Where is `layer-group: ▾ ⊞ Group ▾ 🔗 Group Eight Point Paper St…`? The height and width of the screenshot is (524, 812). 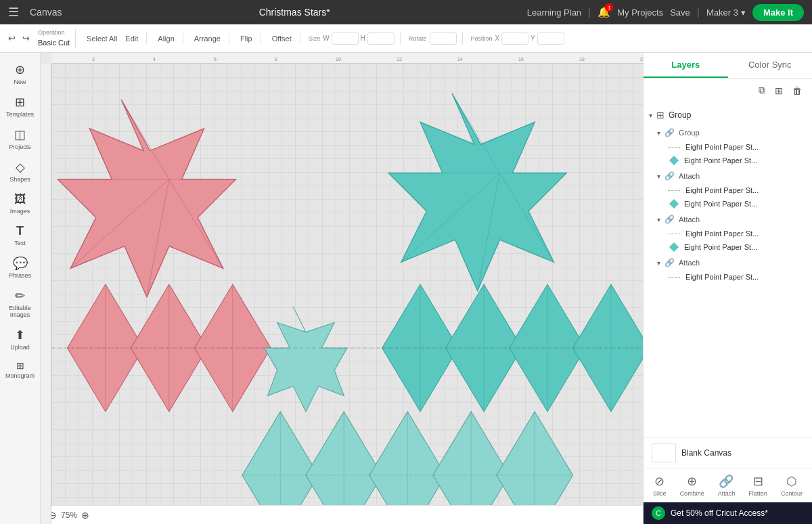 layer-group: ▾ ⊞ Group ▾ 🔗 Group Eight Point Paper St… is located at coordinates (728, 195).